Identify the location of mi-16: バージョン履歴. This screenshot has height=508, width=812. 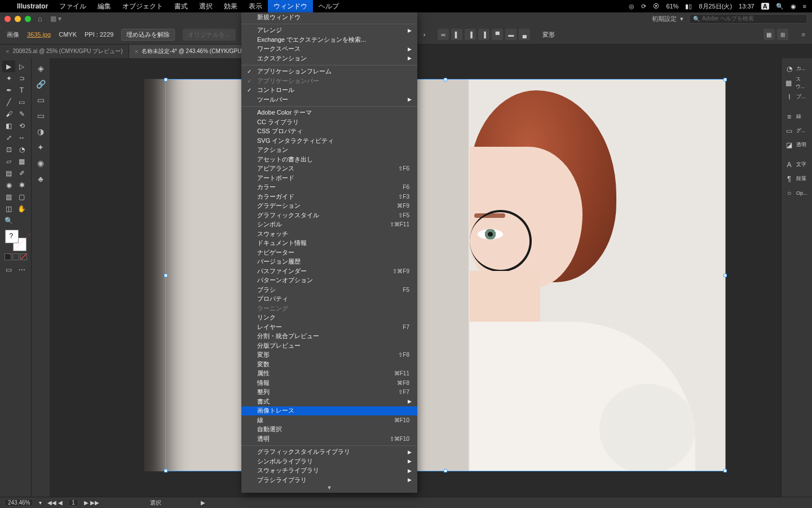
(329, 262).